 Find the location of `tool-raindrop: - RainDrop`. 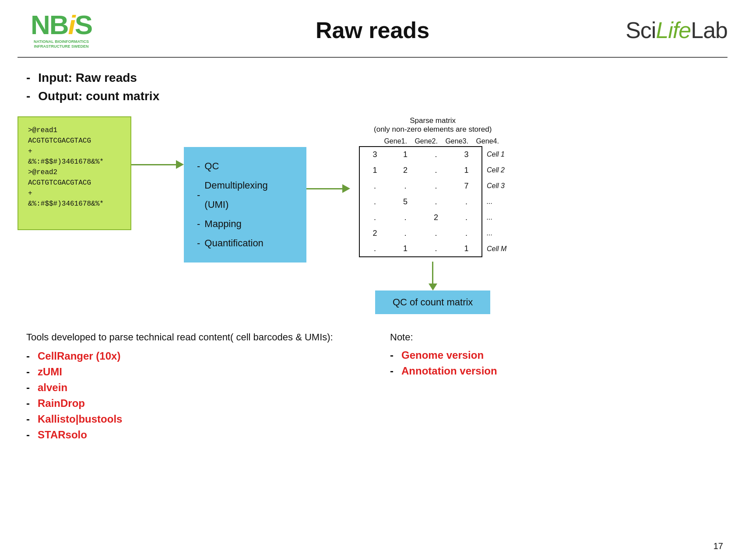

tool-raindrop: - RainDrop is located at coordinates (191, 403).